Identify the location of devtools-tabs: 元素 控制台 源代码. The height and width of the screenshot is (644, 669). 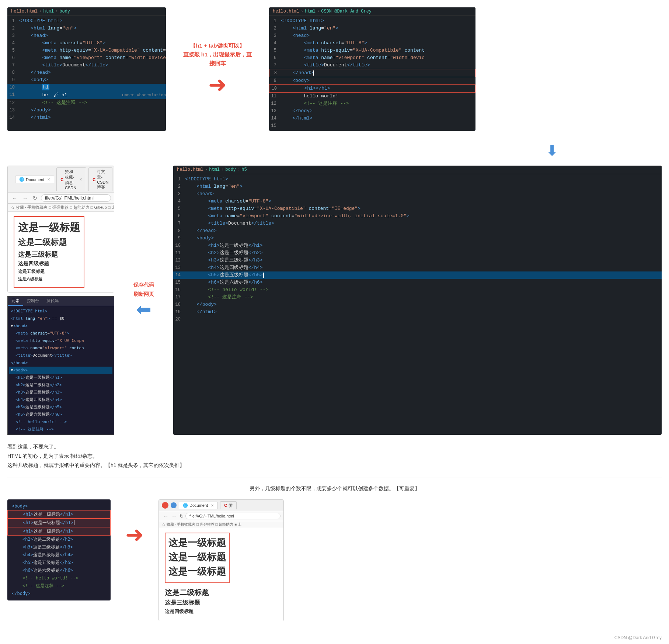
(61, 301).